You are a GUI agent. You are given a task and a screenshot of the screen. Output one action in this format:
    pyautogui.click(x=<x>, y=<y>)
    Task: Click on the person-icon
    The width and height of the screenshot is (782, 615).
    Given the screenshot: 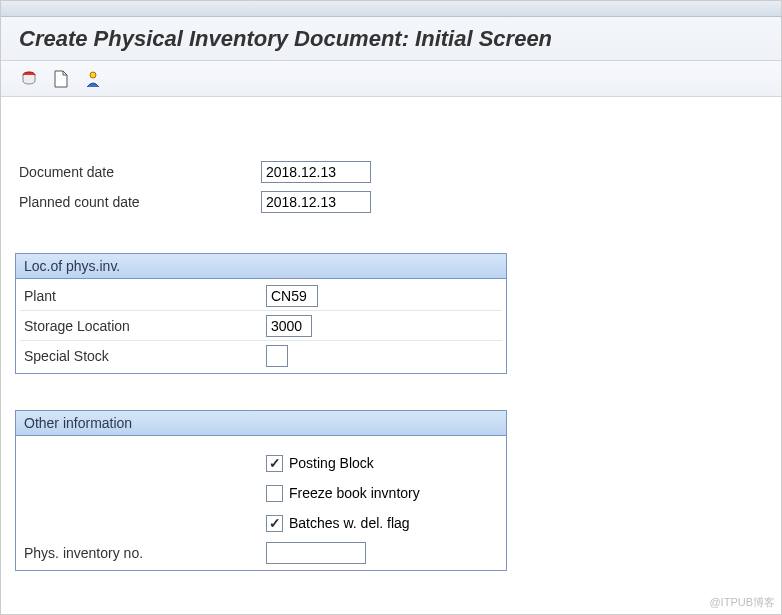 What is the action you would take?
    pyautogui.click(x=93, y=79)
    